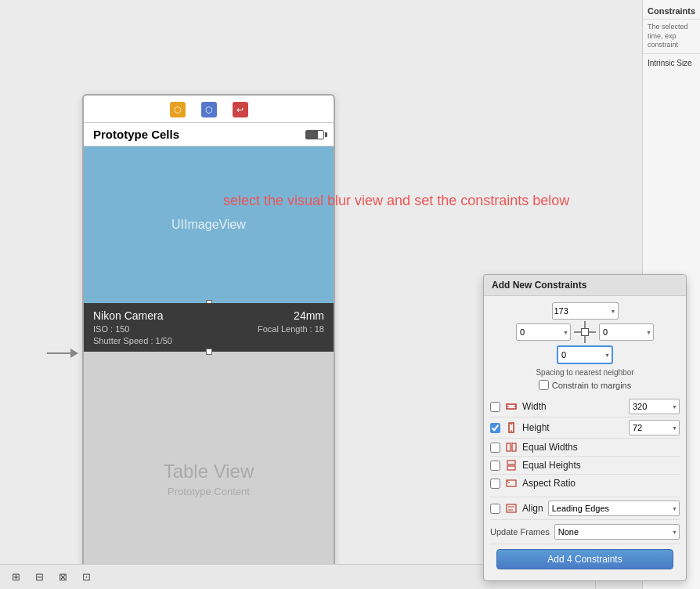  Describe the element at coordinates (39, 577) in the screenshot. I see `bottom-icon-2: ⊟` at that location.